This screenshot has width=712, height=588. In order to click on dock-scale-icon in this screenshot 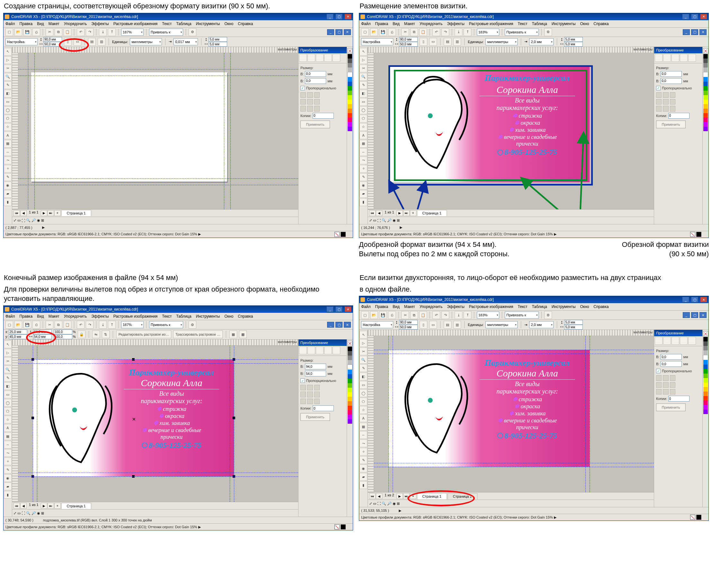, I will do `click(320, 58)`.